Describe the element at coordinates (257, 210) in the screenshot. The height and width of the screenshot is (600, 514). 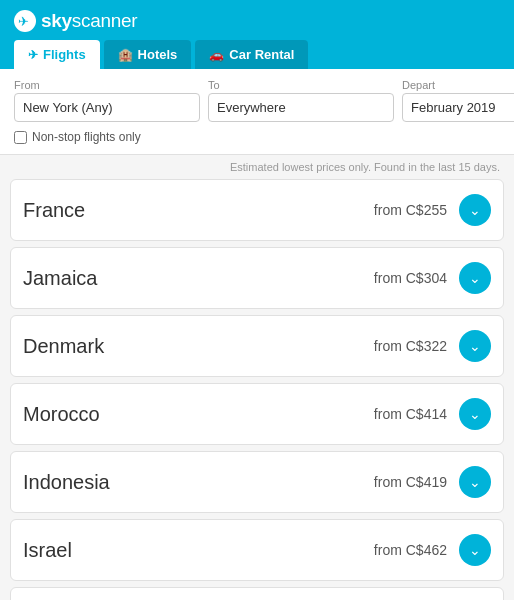
I see `result-card: France from C$255 ⌄` at that location.